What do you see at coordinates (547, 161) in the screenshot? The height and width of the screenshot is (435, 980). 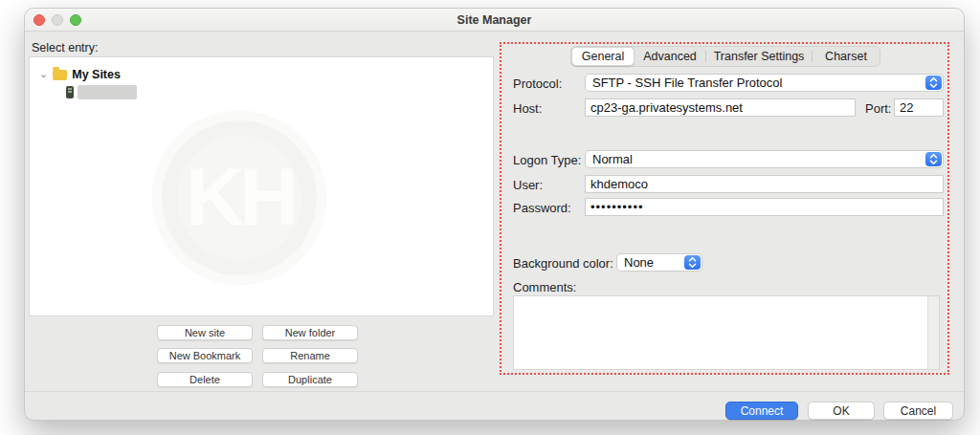 I see `logon-type-label: Logon Type:` at bounding box center [547, 161].